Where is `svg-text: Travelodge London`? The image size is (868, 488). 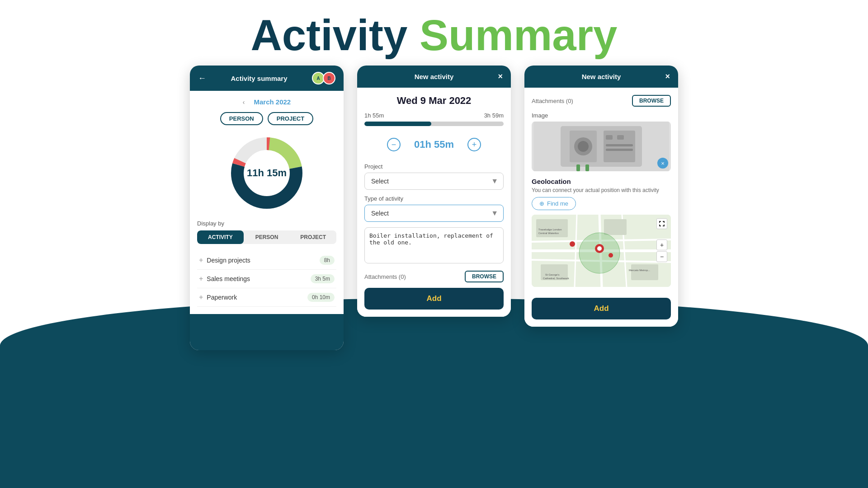
svg-text: Travelodge London is located at coordinates (550, 230).